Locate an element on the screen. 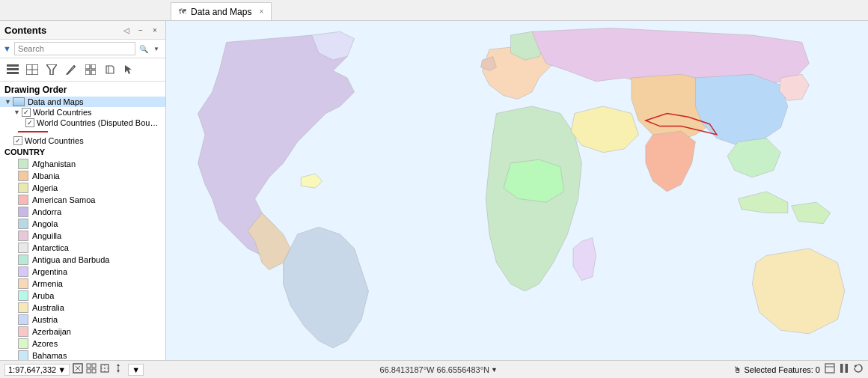 The width and height of the screenshot is (868, 378). country-item-antigua-barbuda: Antigua and Barbuda is located at coordinates (82, 260).